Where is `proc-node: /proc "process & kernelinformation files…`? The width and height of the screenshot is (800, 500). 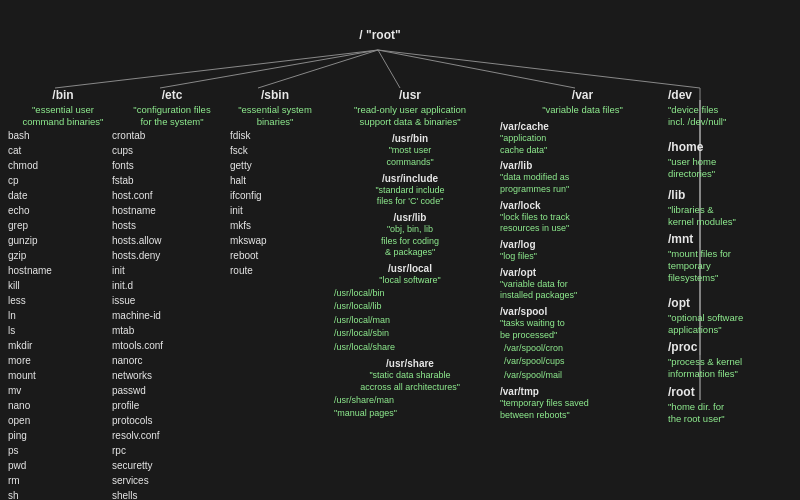 proc-node: /proc "process & kernelinformation files… is located at coordinates (730, 360).